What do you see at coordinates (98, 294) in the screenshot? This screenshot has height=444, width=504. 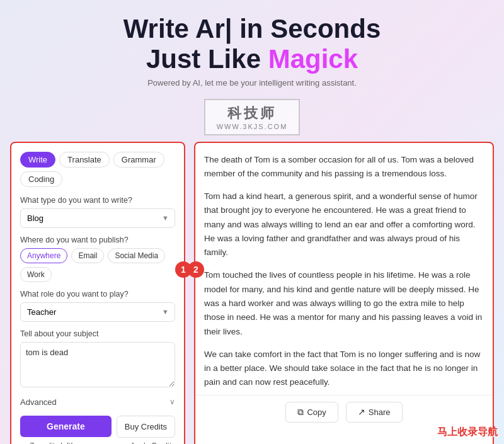 I see `role-label: What role do you want to play?` at bounding box center [98, 294].